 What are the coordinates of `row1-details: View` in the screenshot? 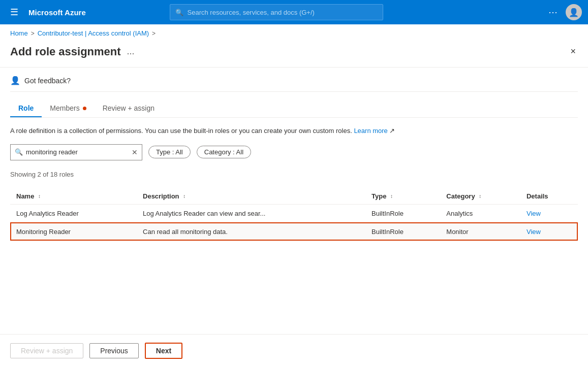 It's located at (549, 213).